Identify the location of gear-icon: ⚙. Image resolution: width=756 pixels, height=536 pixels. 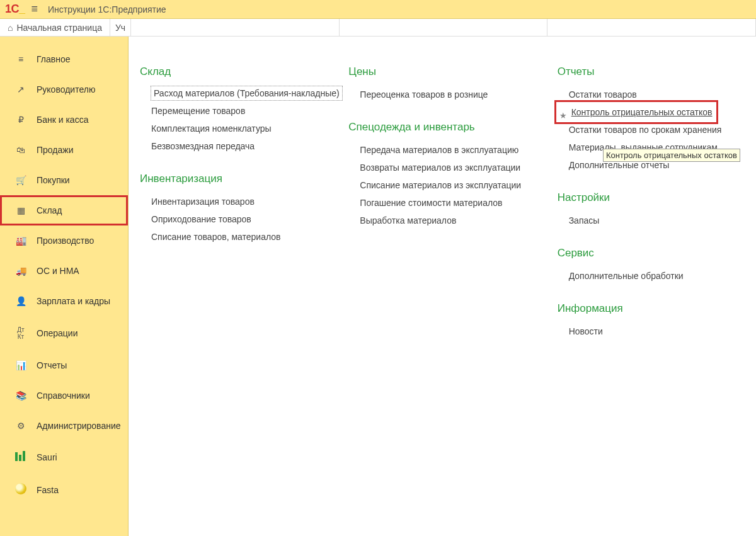
(21, 426).